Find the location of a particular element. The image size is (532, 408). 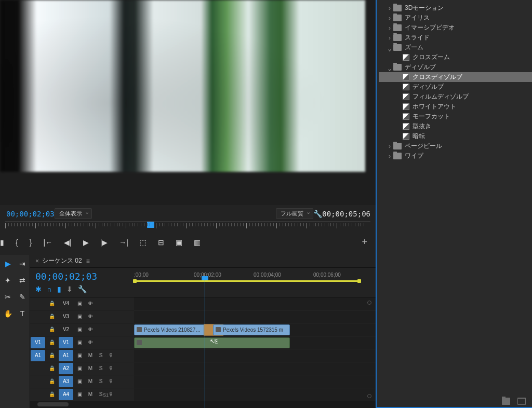

effects-folder: アイリス is located at coordinates (455, 18).